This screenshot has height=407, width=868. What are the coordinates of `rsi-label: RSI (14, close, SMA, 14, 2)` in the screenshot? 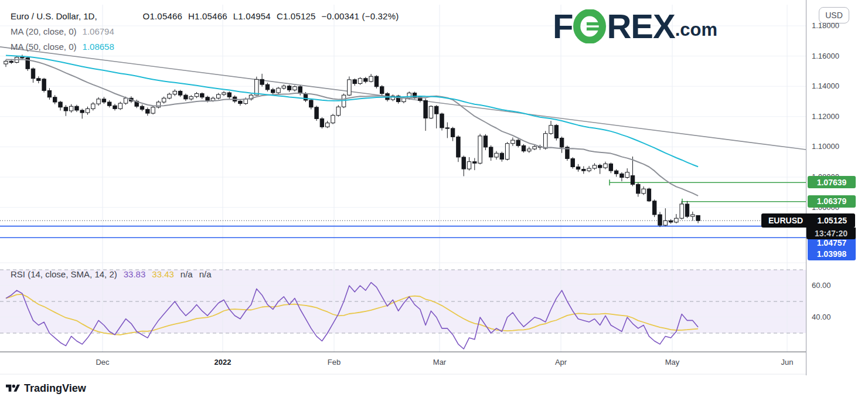 It's located at (64, 274).